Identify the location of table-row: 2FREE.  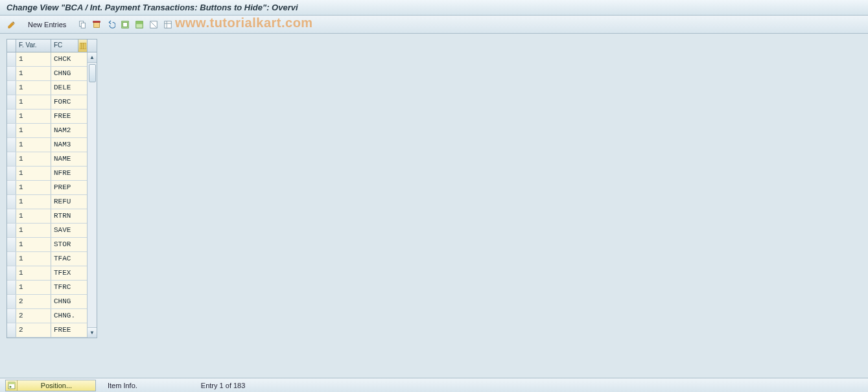
(47, 330).